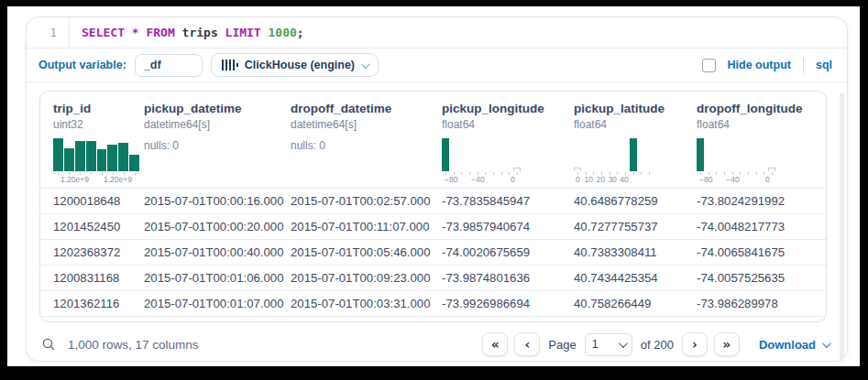 The width and height of the screenshot is (868, 380). I want to click on column-nulls-count: nulls: 0, so click(361, 146).